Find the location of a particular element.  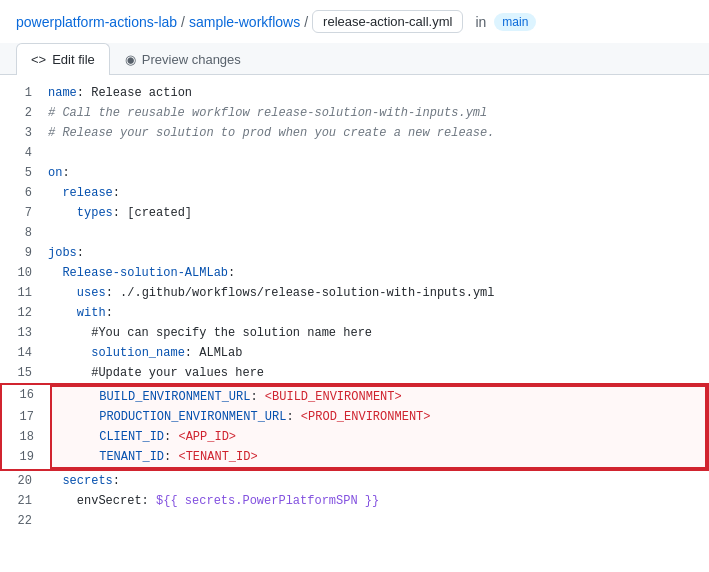

code-line-18: 18 CLIENT_ID: <APP_ID> is located at coordinates (354, 437).